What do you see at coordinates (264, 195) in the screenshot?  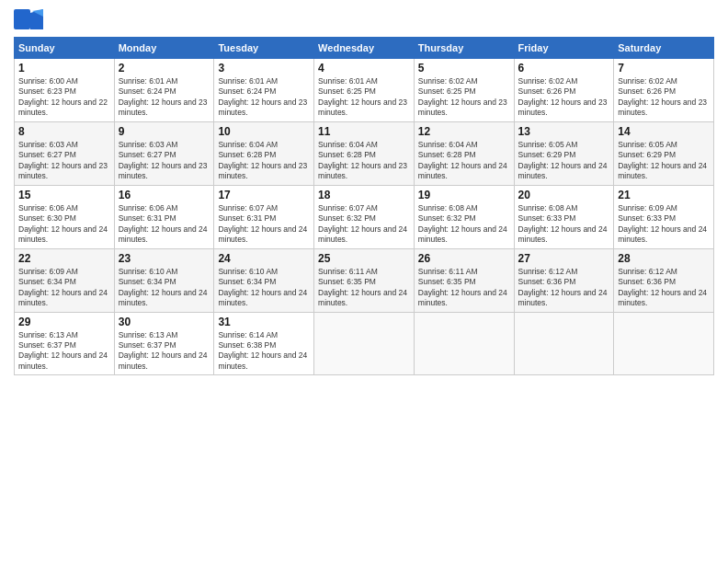 I see `day-number: 17` at bounding box center [264, 195].